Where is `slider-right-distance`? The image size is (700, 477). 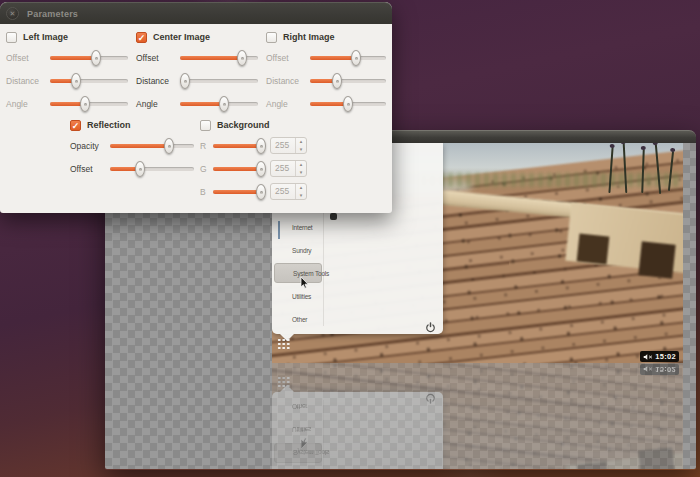
slider-right-distance is located at coordinates (348, 80).